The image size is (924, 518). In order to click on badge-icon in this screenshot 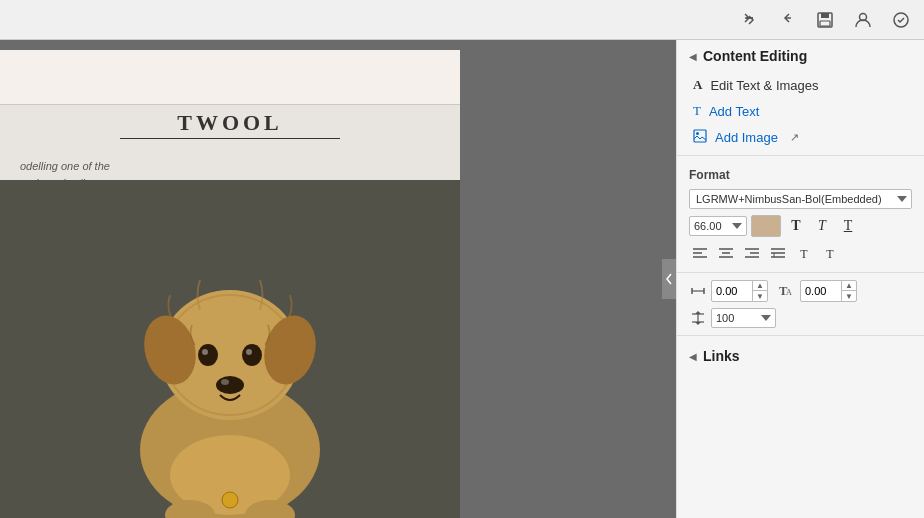, I will do `click(901, 20)`.